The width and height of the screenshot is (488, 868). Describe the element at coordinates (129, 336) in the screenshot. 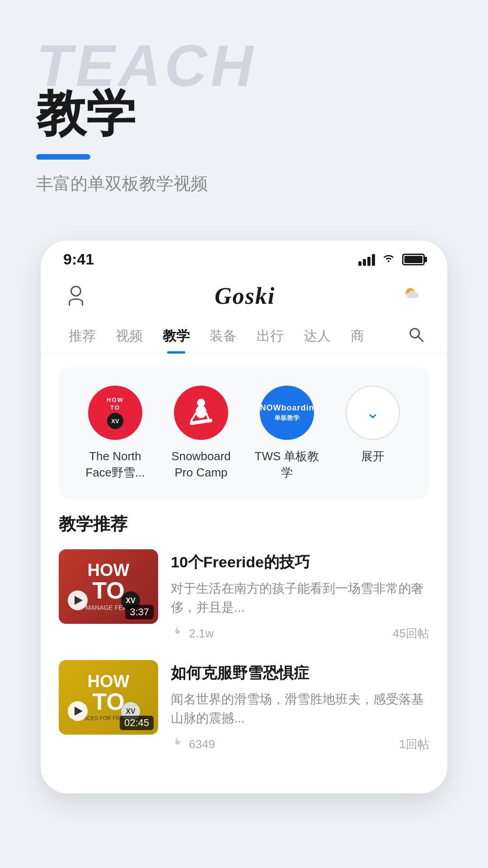

I see `tab-video: 视频` at that location.